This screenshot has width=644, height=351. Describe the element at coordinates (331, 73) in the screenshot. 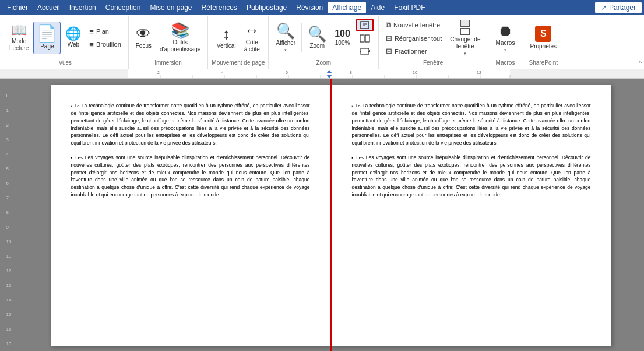

I see `ruler-area: 2 4 6 8 10 12` at that location.